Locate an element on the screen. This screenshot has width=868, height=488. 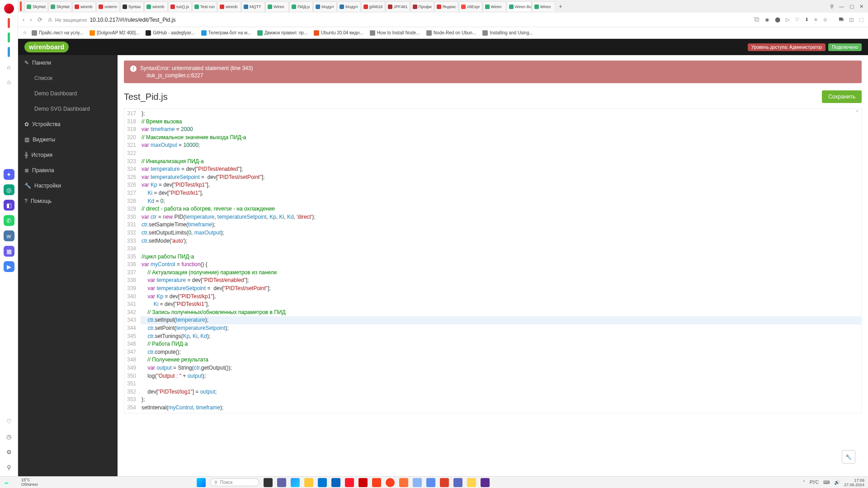
volume-icon: 🔊 is located at coordinates (837, 483).